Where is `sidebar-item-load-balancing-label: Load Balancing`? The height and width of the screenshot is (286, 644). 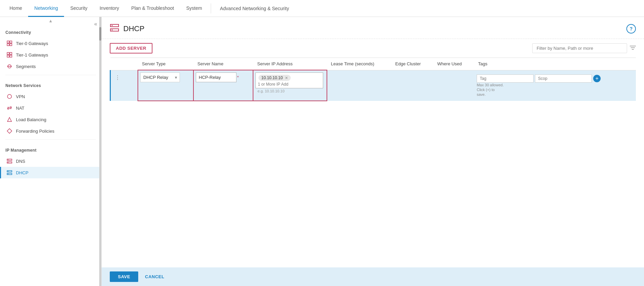
sidebar-item-load-balancing-label: Load Balancing is located at coordinates (31, 120).